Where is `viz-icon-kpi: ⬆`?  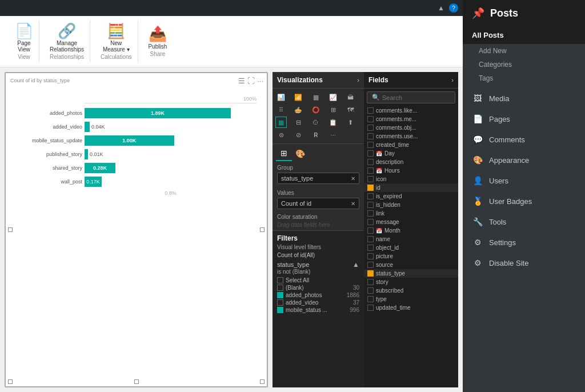
viz-icon-kpi: ⬆ is located at coordinates (351, 122).